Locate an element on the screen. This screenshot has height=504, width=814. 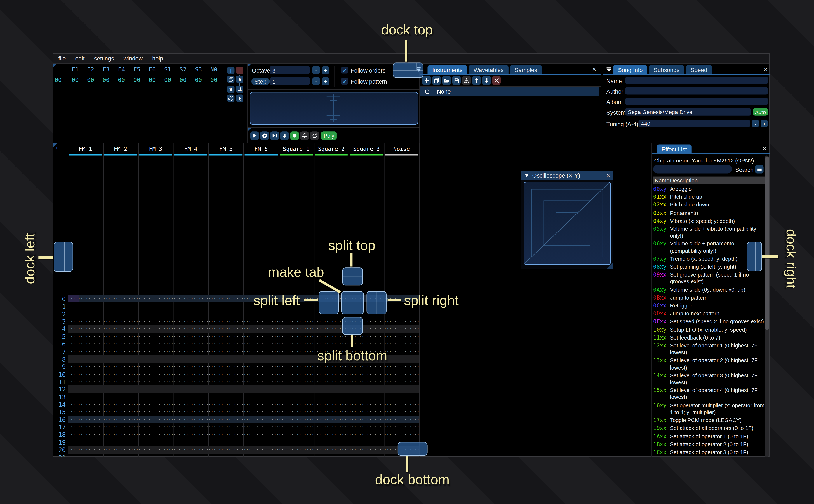
dock-bottom-target is located at coordinates (413, 449).